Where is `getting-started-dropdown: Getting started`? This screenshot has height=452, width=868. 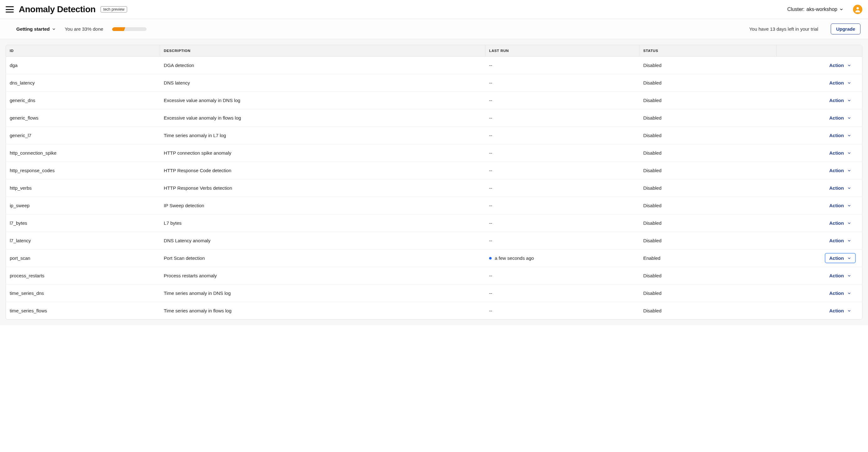 getting-started-dropdown: Getting started is located at coordinates (36, 29).